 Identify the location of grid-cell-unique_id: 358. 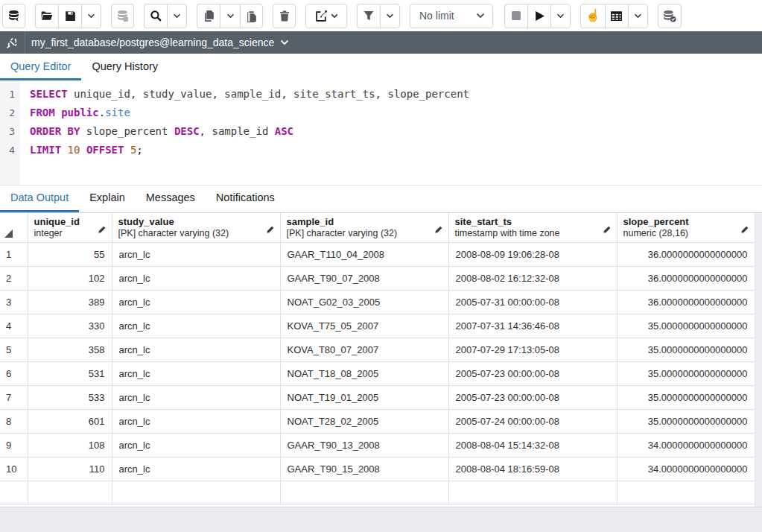
(70, 350).